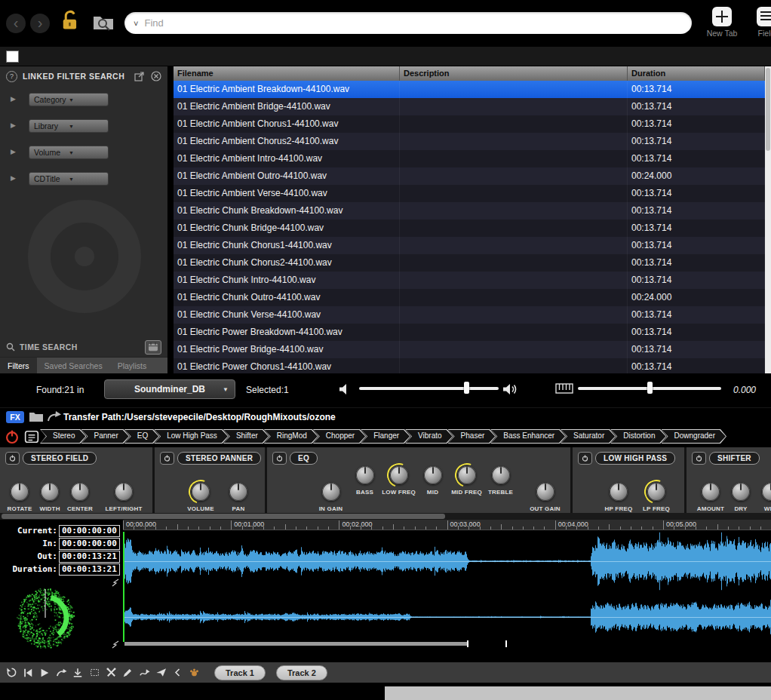 This screenshot has height=700, width=771. What do you see at coordinates (69, 100) in the screenshot?
I see `filter-dropdown-category: Category▼` at bounding box center [69, 100].